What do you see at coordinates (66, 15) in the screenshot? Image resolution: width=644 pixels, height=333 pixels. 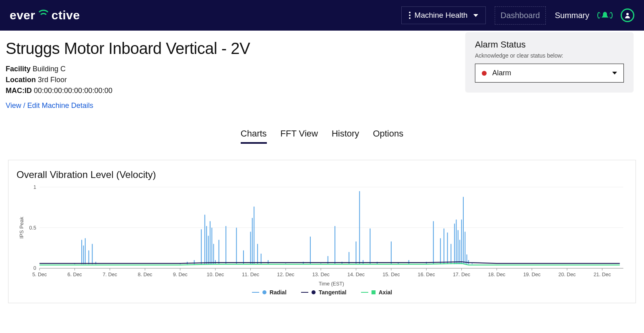 I see `brand-name-part2: ctive` at bounding box center [66, 15].